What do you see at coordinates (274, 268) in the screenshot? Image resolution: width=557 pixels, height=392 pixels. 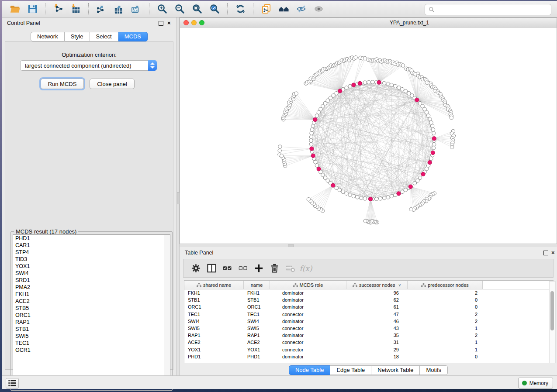 I see `delete-column-button` at bounding box center [274, 268].